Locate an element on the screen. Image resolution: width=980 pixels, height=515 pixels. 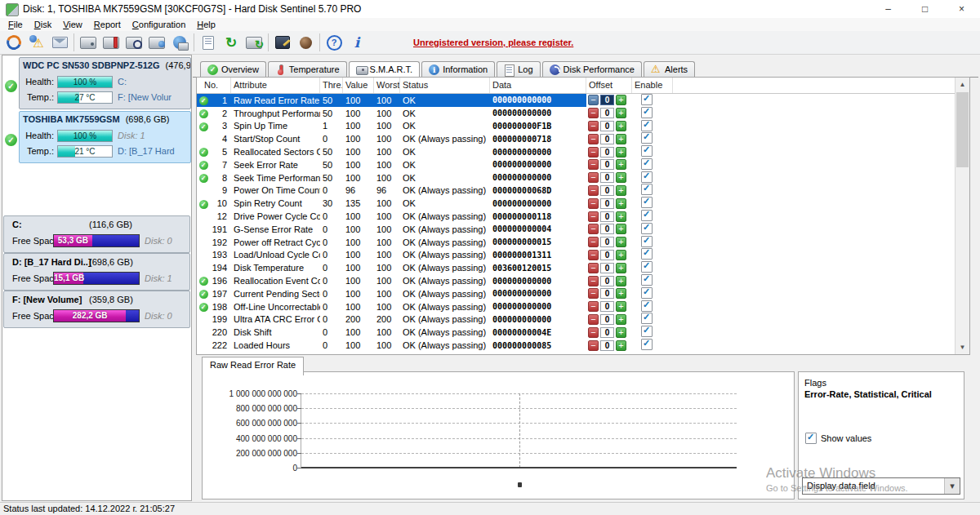
smart-row-8: ✓8Seek Time Performance50100100OK0000000… is located at coordinates (577, 178).